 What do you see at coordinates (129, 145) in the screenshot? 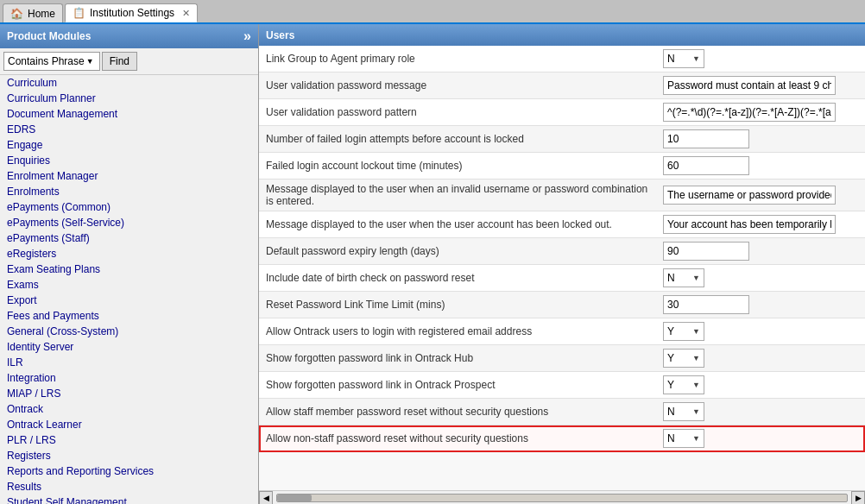
I see `module-list-item: Engage` at bounding box center [129, 145].